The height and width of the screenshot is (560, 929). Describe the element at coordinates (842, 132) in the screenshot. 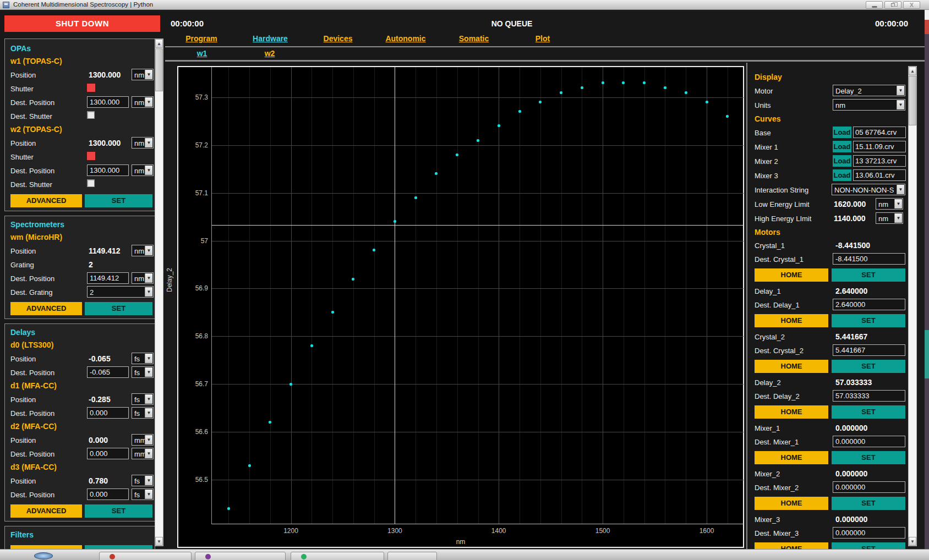

I see `curve-base-load-button: Load` at that location.